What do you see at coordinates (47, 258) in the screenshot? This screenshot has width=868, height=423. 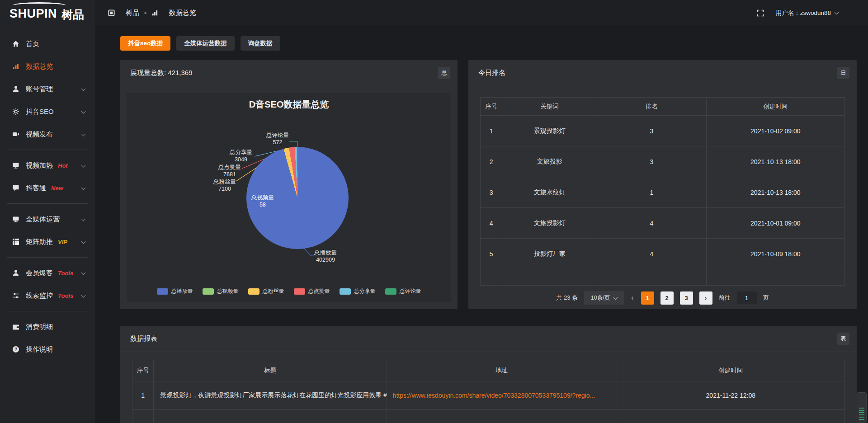 I see `sidebar-divider` at bounding box center [47, 258].